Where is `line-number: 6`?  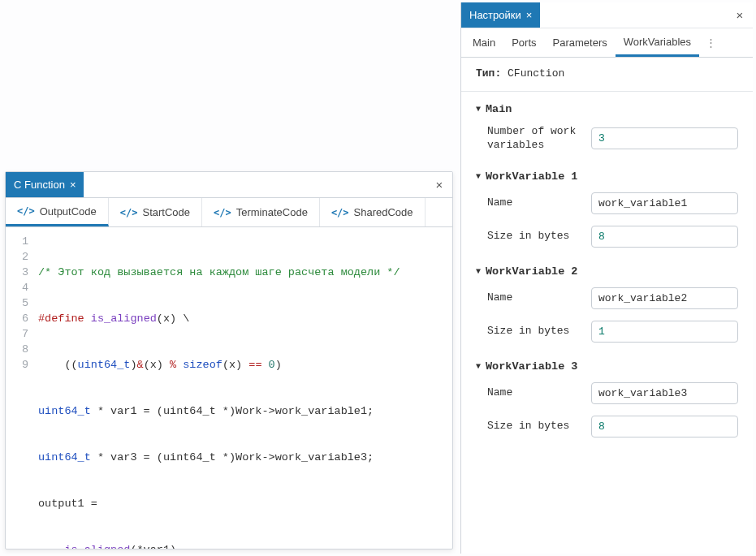 line-number: 6 is located at coordinates (17, 318).